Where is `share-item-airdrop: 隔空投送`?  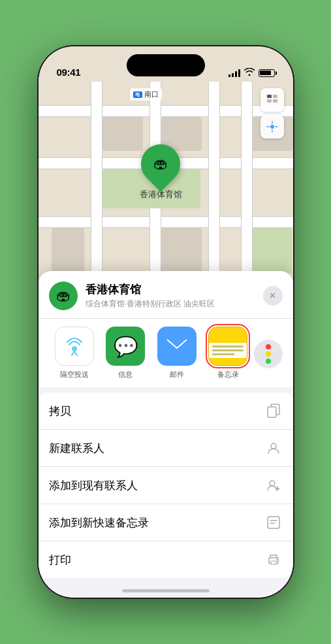 share-item-airdrop: 隔空投送 is located at coordinates (74, 353).